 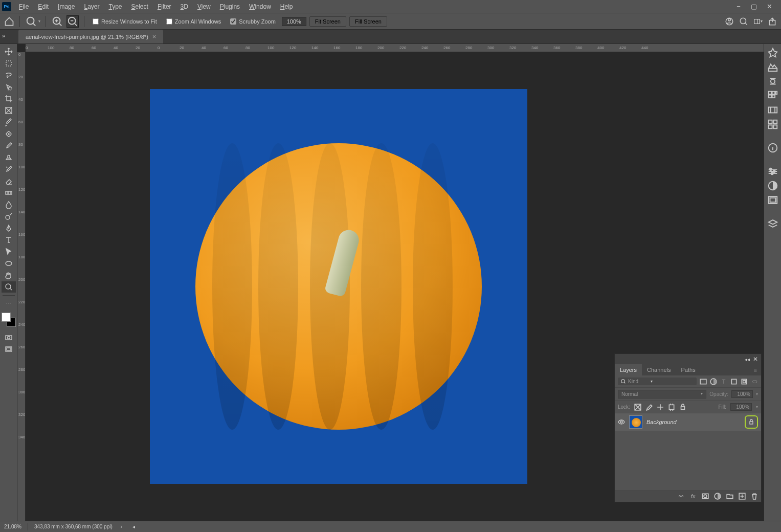 What do you see at coordinates (294, 21) in the screenshot?
I see `zoom-percent-field: 100%` at bounding box center [294, 21].